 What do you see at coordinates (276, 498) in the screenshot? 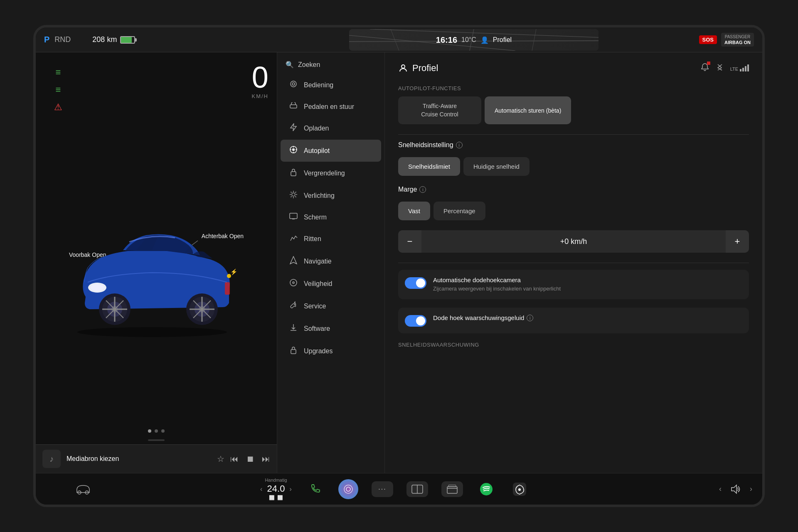
I see `temp-sub-icons: ⬜ ⬜` at bounding box center [276, 498].